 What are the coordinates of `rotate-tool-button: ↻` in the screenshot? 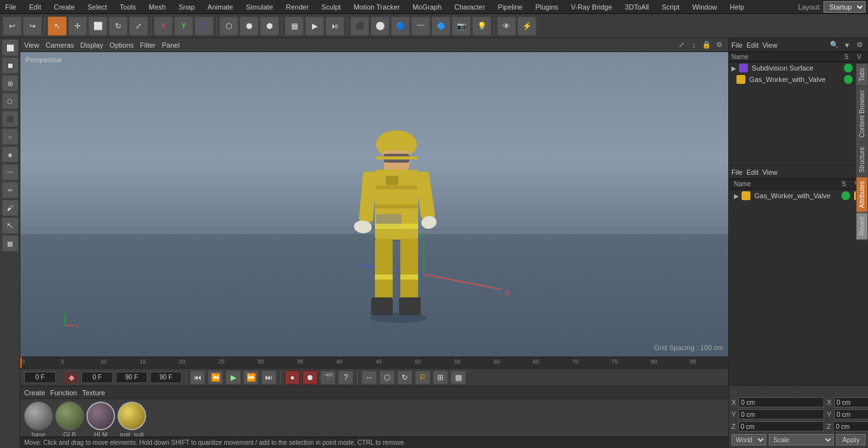 It's located at (118, 26).